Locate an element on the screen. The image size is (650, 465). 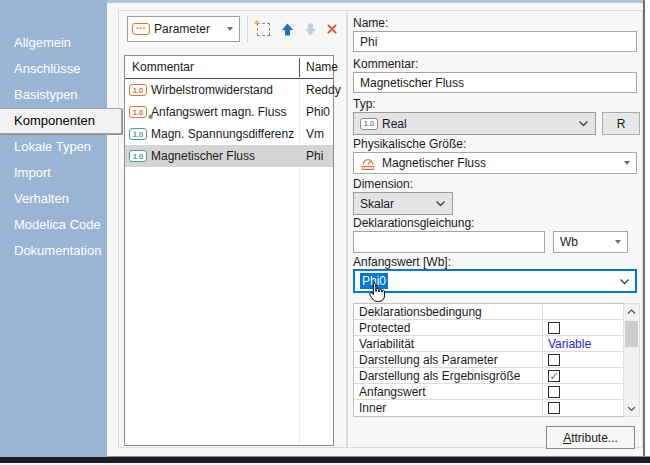
deklarationsgleichung-input is located at coordinates (449, 242).